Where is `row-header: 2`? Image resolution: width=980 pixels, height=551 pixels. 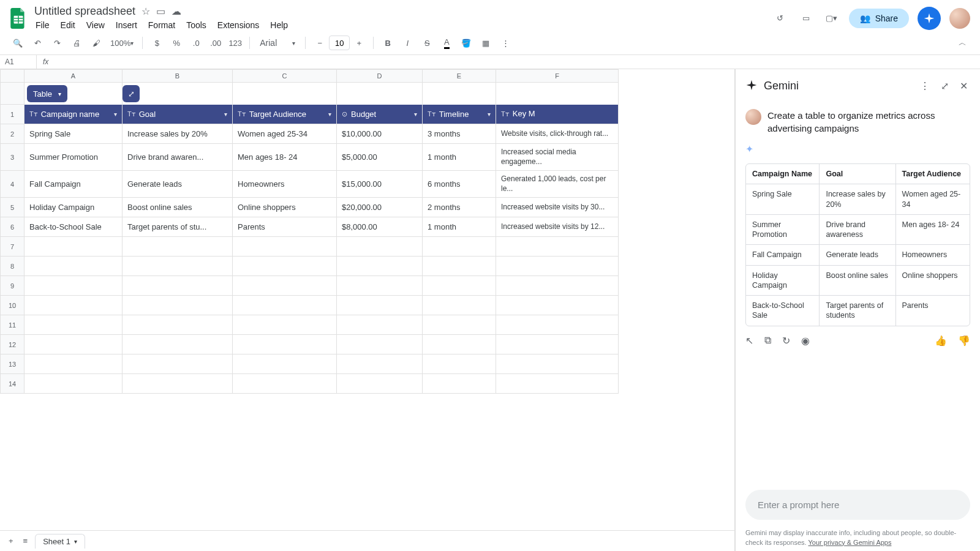
row-header: 2 is located at coordinates (12, 134).